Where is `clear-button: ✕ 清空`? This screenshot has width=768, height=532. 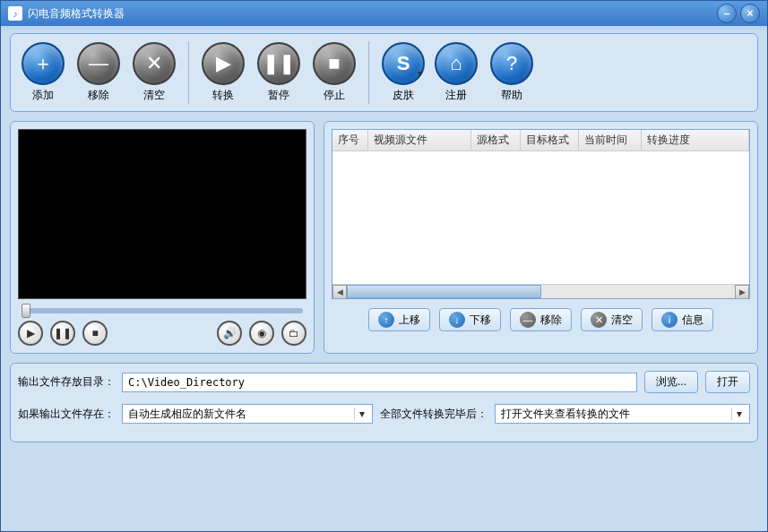 clear-button: ✕ 清空 is located at coordinates (154, 73).